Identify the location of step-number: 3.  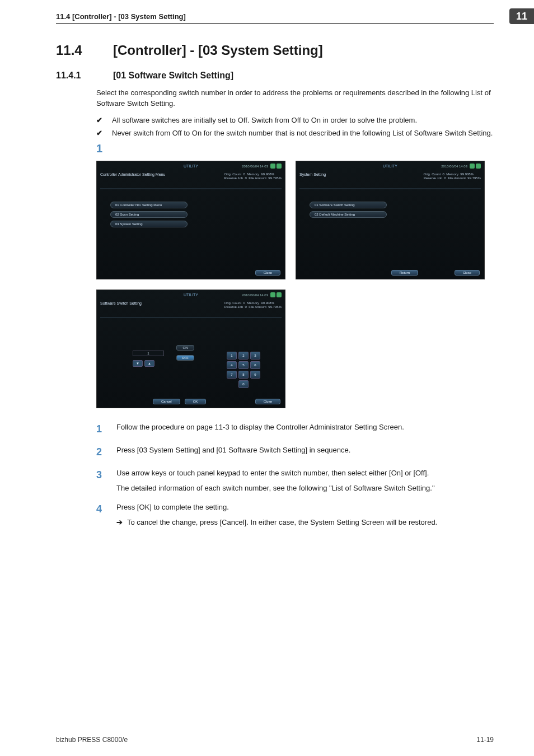
(101, 480).